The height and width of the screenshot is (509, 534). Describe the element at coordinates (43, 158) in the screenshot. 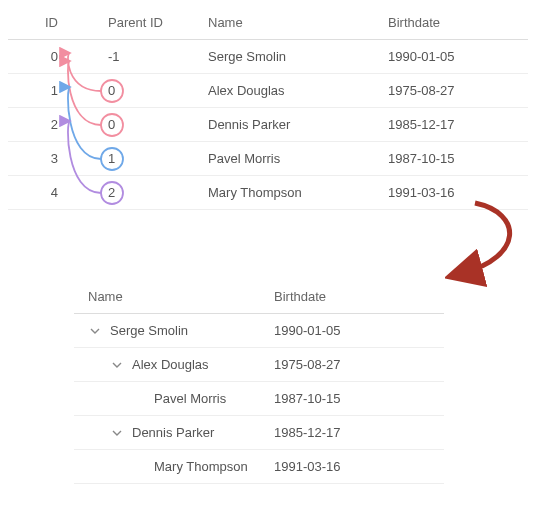

I see `cell-id: 3` at that location.